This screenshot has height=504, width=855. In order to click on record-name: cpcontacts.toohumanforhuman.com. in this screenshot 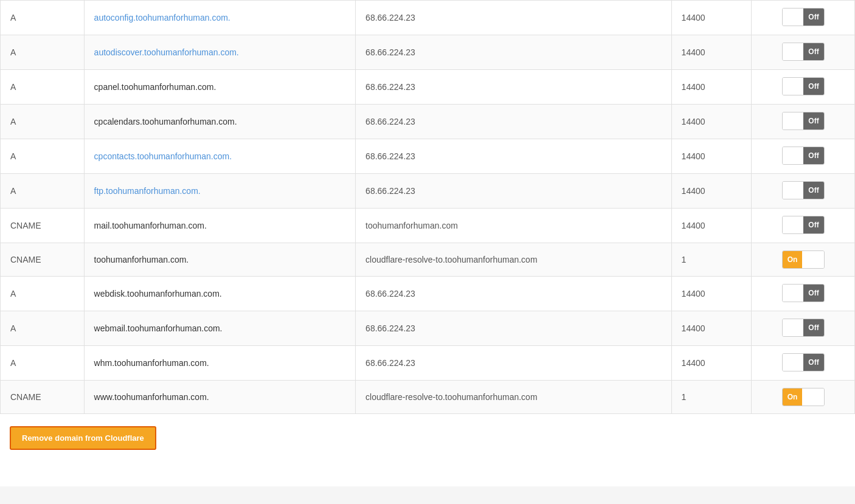, I will do `click(220, 157)`.